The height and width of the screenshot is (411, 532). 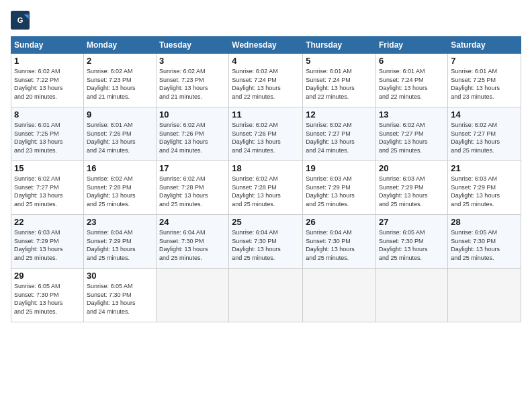 What do you see at coordinates (339, 222) in the screenshot?
I see `day-number: 26` at bounding box center [339, 222].